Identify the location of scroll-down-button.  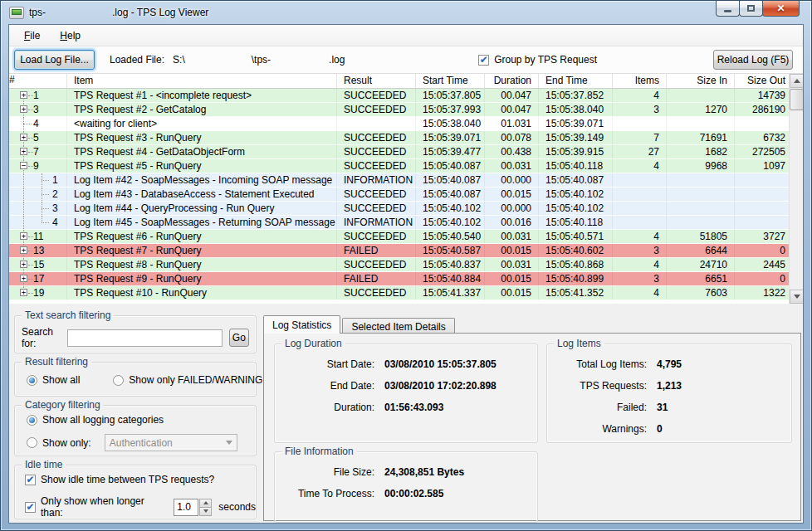
(797, 297).